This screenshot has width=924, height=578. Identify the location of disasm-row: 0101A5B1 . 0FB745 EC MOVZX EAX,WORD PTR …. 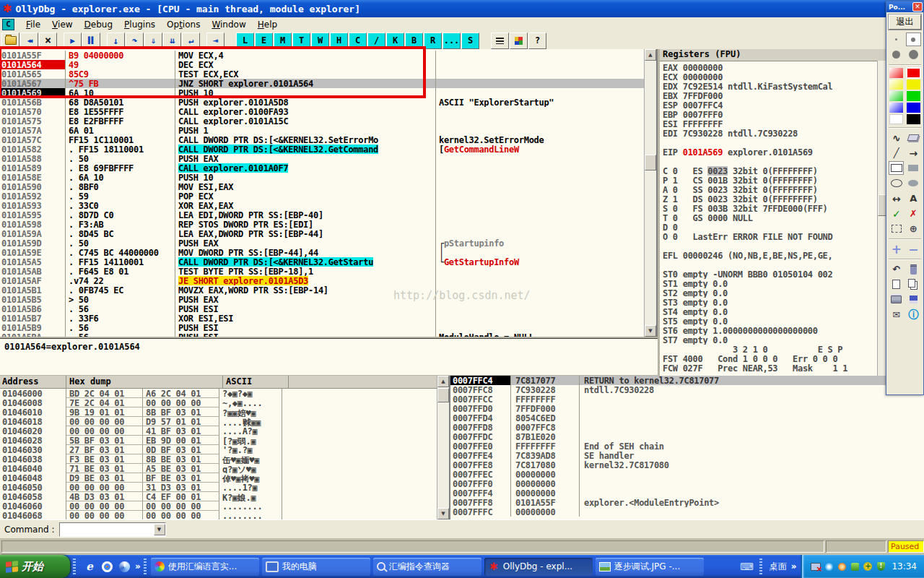
(322, 290).